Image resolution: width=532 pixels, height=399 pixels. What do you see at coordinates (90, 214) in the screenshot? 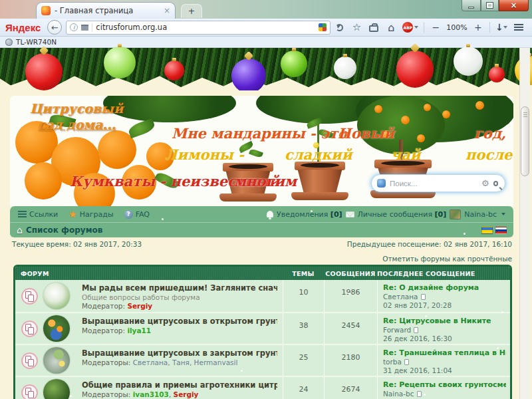
I see `nav-awards: ★ Награды` at bounding box center [90, 214].